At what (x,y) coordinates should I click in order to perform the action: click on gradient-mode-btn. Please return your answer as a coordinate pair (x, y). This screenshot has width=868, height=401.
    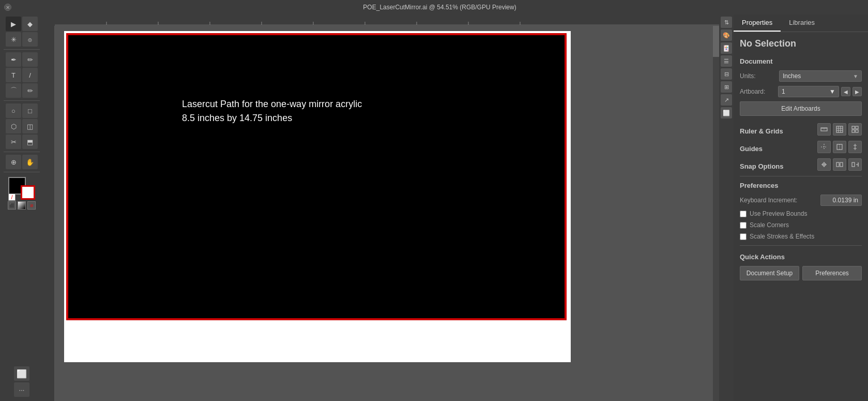
    Looking at the image, I should click on (22, 205).